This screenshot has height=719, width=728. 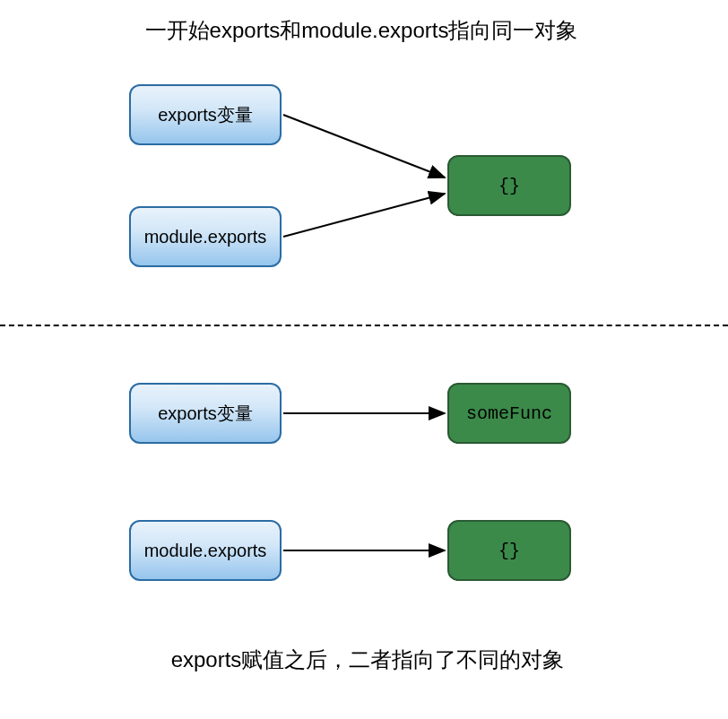 I want to click on arrow-exports-to-object-top, so click(x=364, y=146).